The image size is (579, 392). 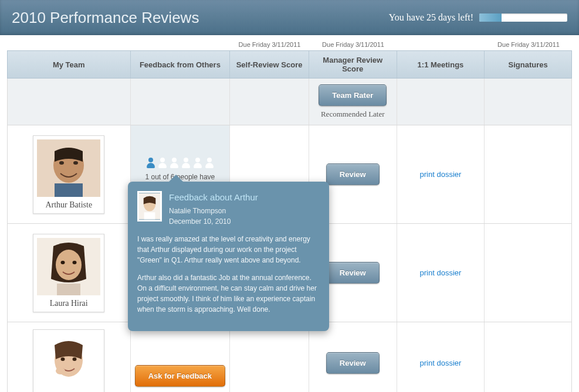 What do you see at coordinates (270, 45) in the screenshot?
I see `due-self-review: Due Friday 3/11/2011` at bounding box center [270, 45].